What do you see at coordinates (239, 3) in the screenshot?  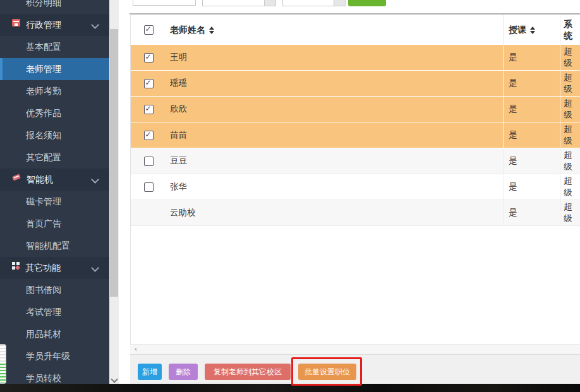 I see `position-select: 职位` at bounding box center [239, 3].